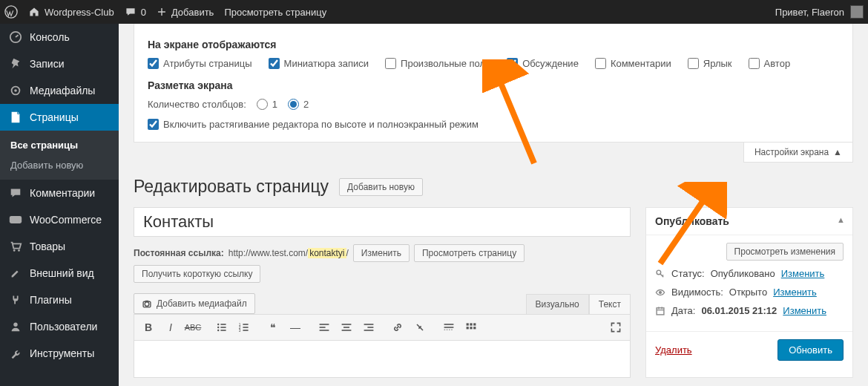  I want to click on fullscreen-button, so click(616, 327).